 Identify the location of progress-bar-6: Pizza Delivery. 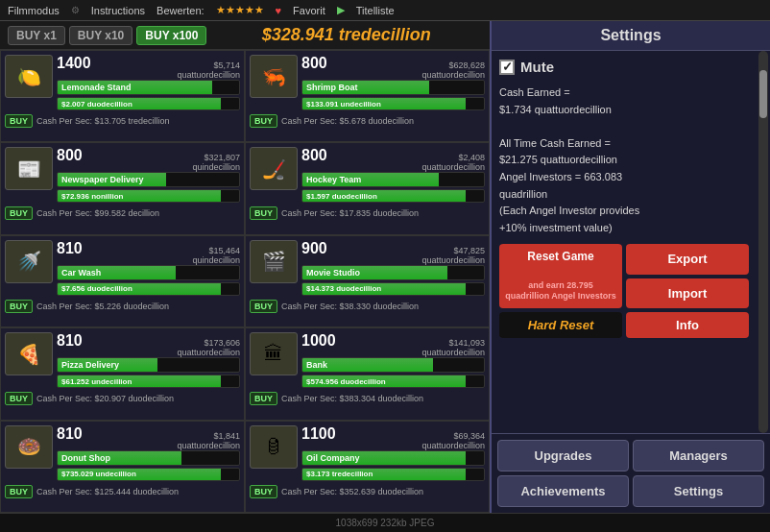
(148, 365).